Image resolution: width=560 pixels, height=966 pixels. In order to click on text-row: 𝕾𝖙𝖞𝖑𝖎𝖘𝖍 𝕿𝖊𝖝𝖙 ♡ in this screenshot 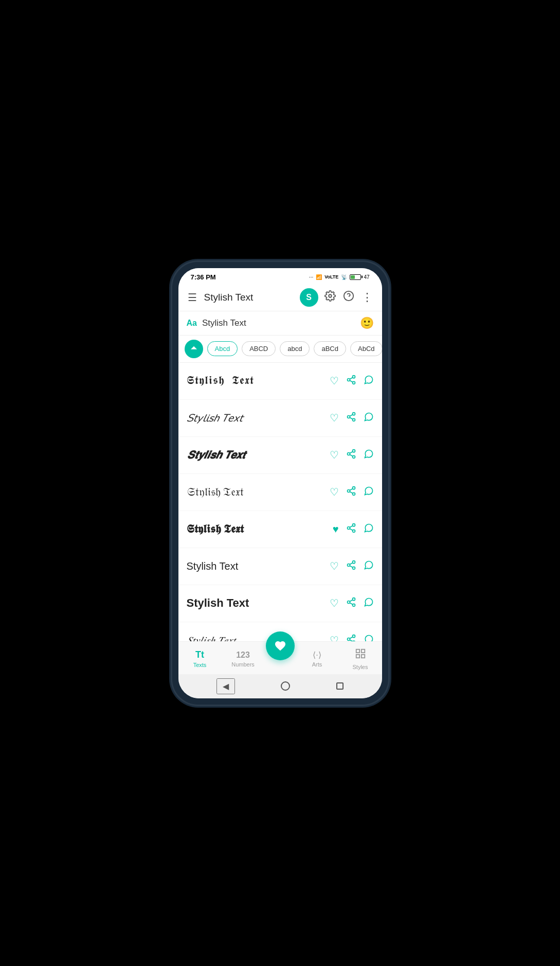, I will do `click(280, 381)`.